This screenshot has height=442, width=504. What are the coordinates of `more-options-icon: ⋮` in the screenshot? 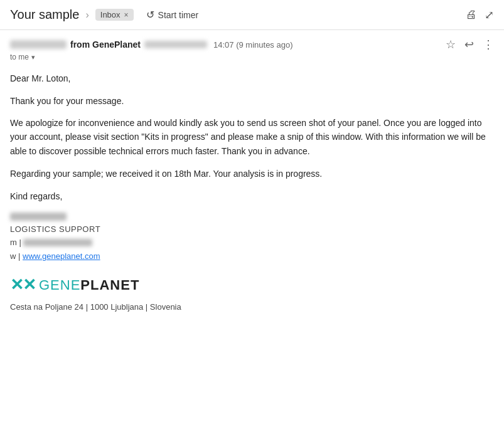 It's located at (488, 45).